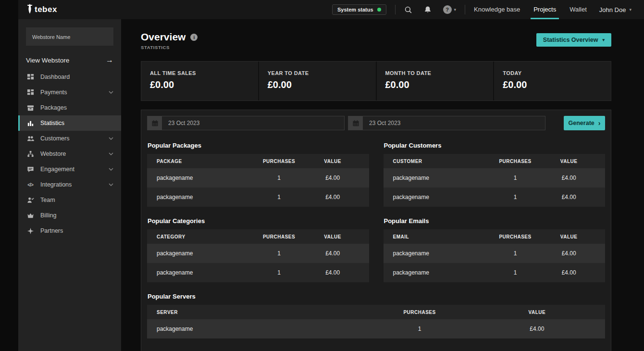  Describe the element at coordinates (331, 10) in the screenshot. I see `topbar: tebex System status ? ▾ Knowledge base P…` at that location.